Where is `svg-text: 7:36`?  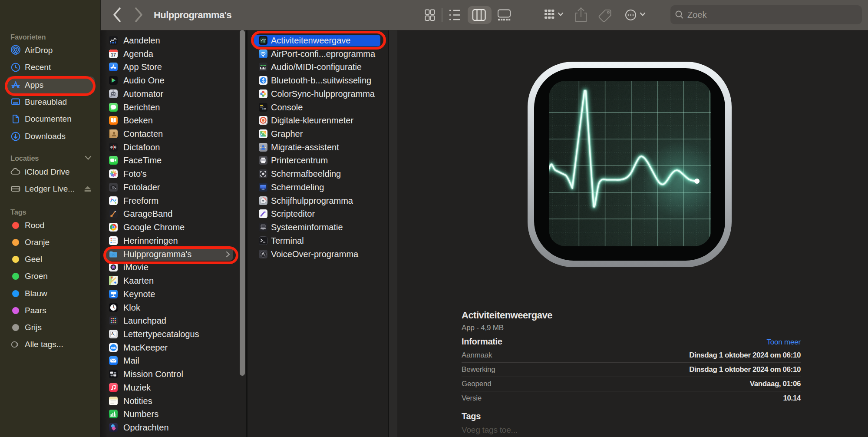 svg-text: 7:36 is located at coordinates (264, 109).